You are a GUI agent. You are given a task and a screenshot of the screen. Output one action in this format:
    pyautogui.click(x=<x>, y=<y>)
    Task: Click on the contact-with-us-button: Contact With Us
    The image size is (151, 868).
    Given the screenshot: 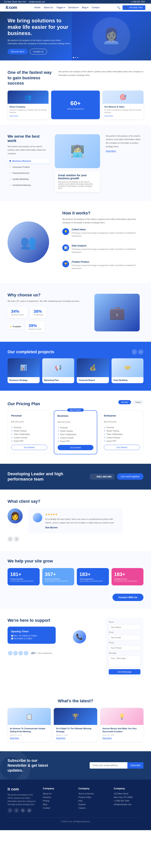 What is the action you would take?
    pyautogui.click(x=128, y=597)
    